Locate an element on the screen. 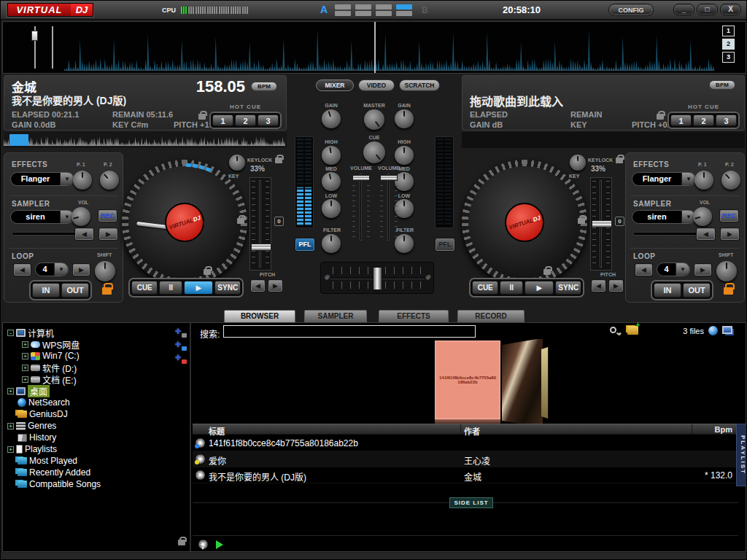 The width and height of the screenshot is (747, 560). tree-item-drive-d: +软件 (D:) is located at coordinates (50, 368).